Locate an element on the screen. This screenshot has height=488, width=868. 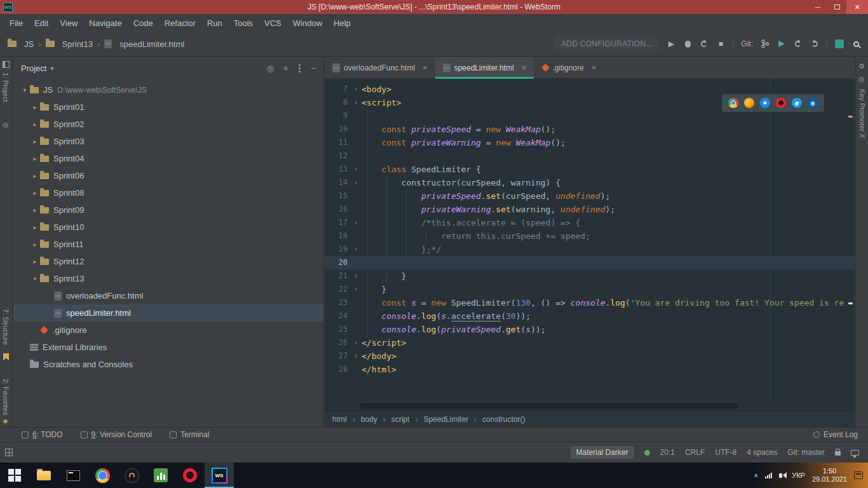
tree-item-sprint11: ▸Sprint11 is located at coordinates (168, 244).